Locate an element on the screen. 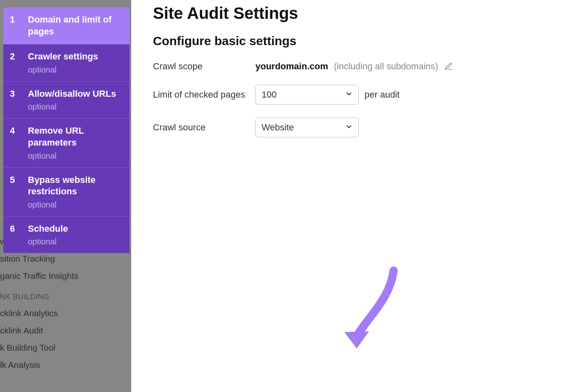 The height and width of the screenshot is (392, 581). wizard-step-remove-params: 4 Remove URL parameters optional is located at coordinates (66, 143).